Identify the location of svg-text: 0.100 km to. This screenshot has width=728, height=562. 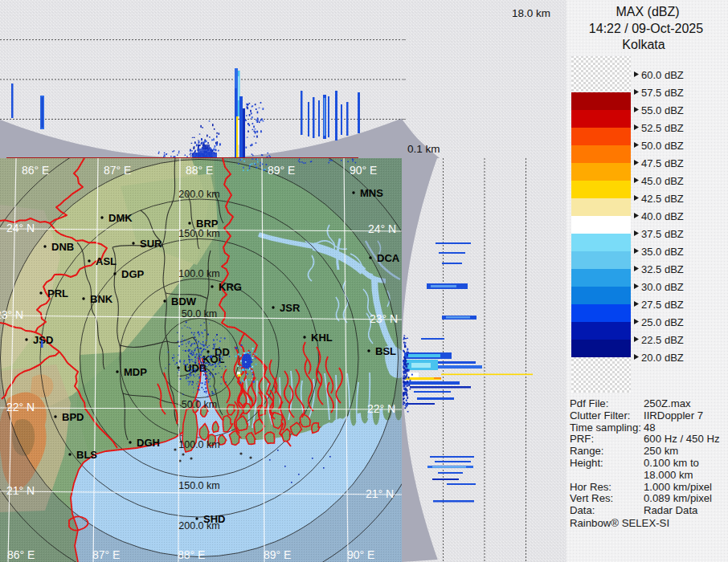
(672, 462).